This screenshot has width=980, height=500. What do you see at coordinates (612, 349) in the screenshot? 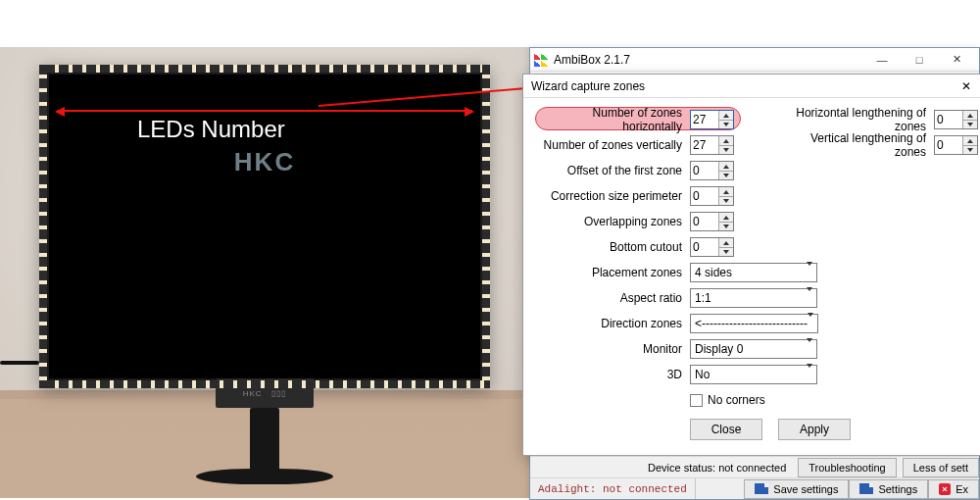
I see `label-monitor: Monitor` at bounding box center [612, 349].